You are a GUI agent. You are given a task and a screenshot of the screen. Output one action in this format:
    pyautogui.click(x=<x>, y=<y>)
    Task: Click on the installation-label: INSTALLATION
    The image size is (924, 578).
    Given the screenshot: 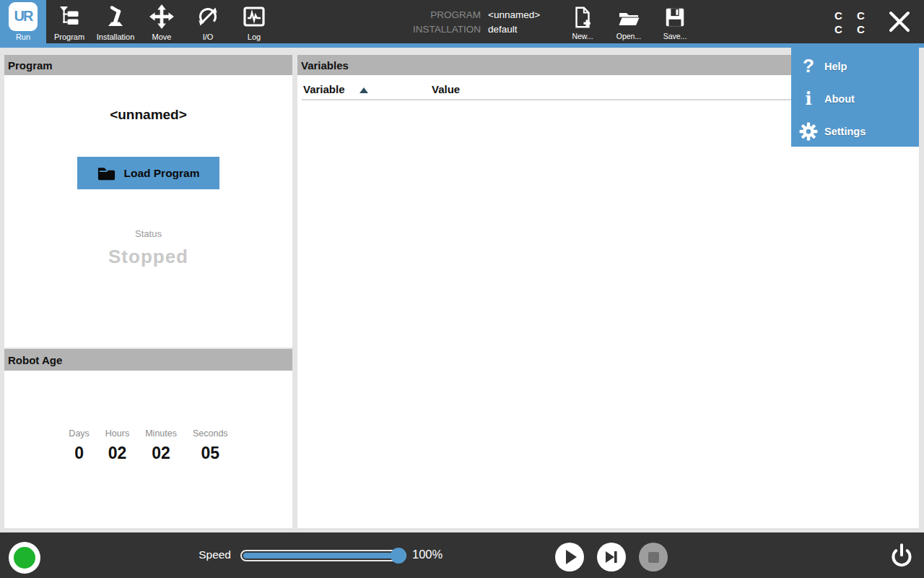 What is the action you would take?
    pyautogui.click(x=435, y=29)
    